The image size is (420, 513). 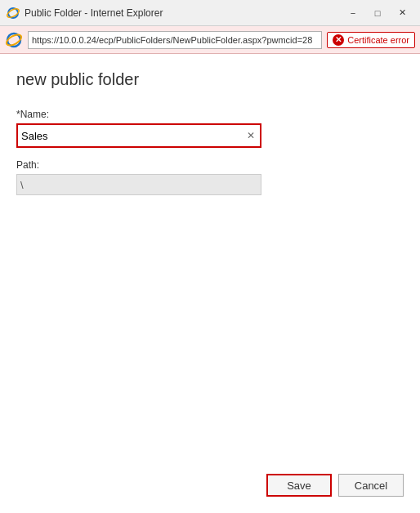 I want to click on minimize-button: −, so click(x=353, y=13).